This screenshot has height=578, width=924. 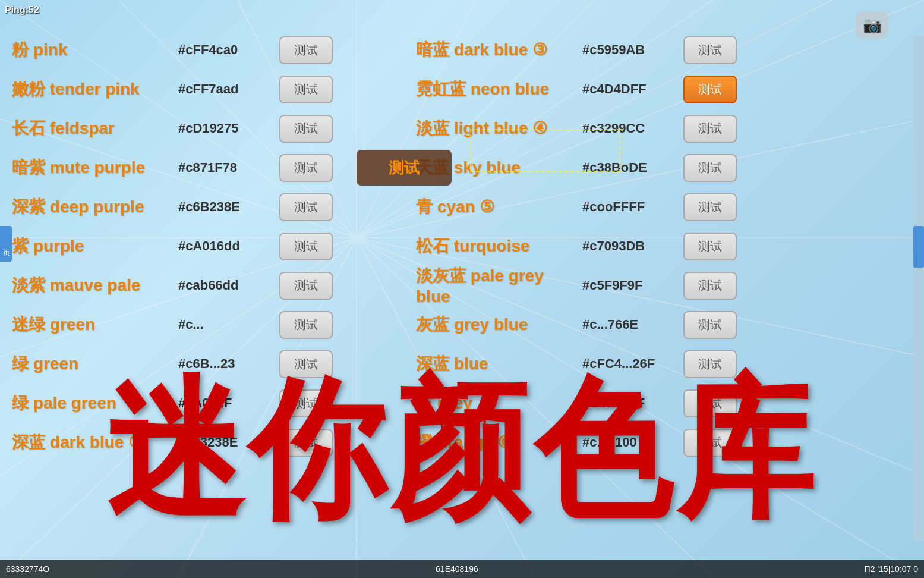 I want to click on color-code: #c23238E, so click(x=229, y=442).